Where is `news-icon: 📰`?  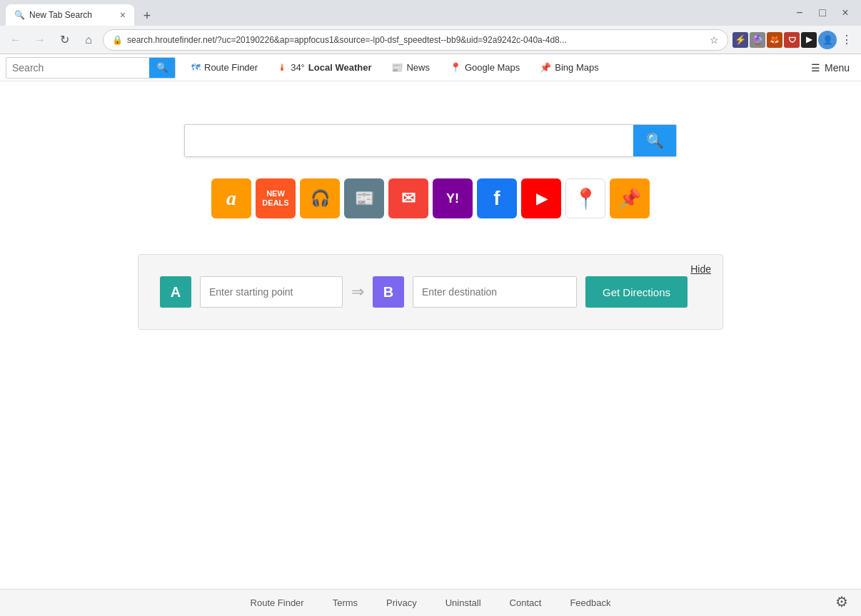 news-icon: 📰 is located at coordinates (397, 67).